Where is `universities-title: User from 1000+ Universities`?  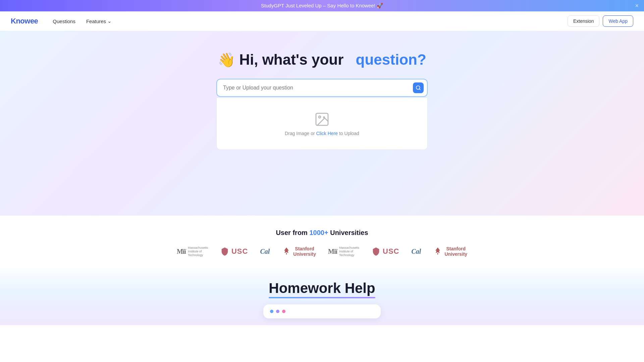
universities-title: User from 1000+ Universities is located at coordinates (322, 233).